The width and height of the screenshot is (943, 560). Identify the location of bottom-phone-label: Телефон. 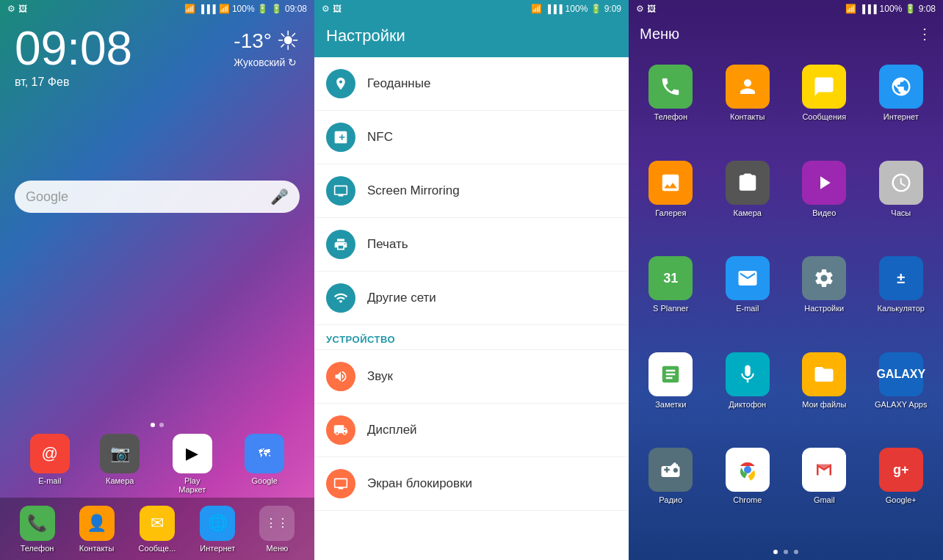
(37, 548).